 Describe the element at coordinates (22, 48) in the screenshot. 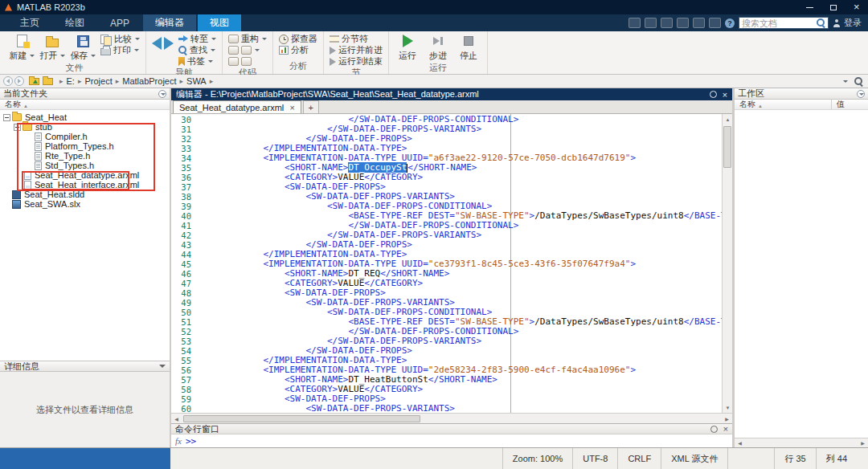

I see `new-button: 新建` at that location.